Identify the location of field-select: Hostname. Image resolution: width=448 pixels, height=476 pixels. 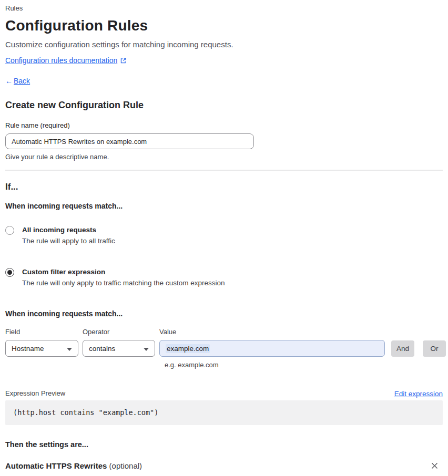
(42, 348).